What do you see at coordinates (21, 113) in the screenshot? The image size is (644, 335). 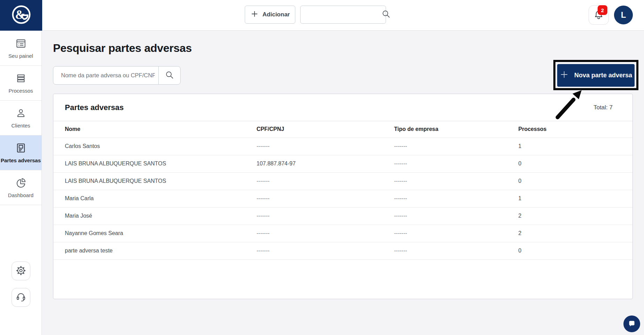 I see `person-icon` at bounding box center [21, 113].